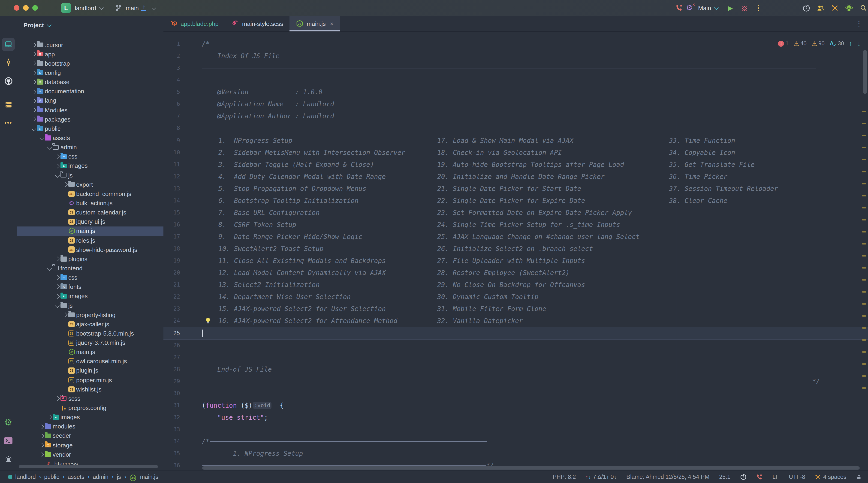 This screenshot has height=483, width=868. Describe the element at coordinates (835, 8) in the screenshot. I see `tools-icon` at that location.